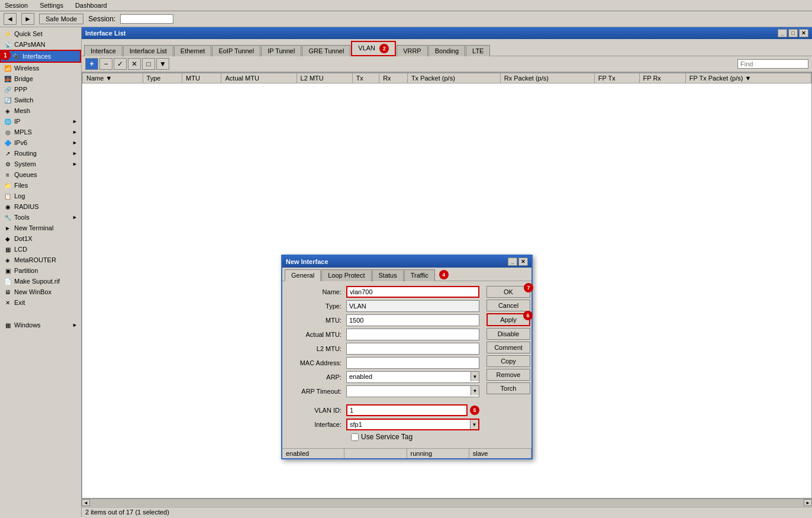  What do you see at coordinates (51, 5) in the screenshot?
I see `menu-settings: Settings` at bounding box center [51, 5].